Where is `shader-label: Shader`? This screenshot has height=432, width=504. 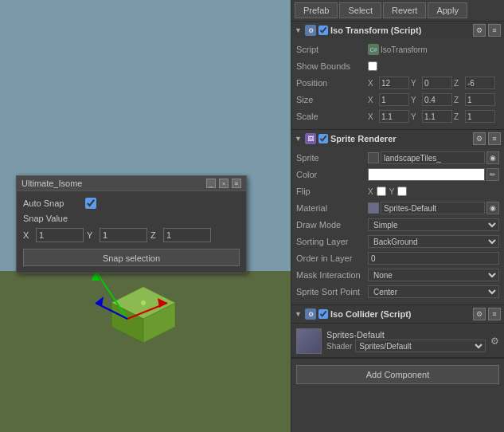
shader-label: Shader is located at coordinates (339, 346).